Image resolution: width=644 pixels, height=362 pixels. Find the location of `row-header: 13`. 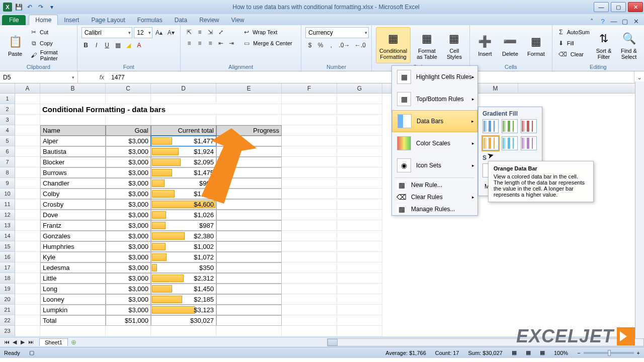

row-header: 13 is located at coordinates (8, 225).